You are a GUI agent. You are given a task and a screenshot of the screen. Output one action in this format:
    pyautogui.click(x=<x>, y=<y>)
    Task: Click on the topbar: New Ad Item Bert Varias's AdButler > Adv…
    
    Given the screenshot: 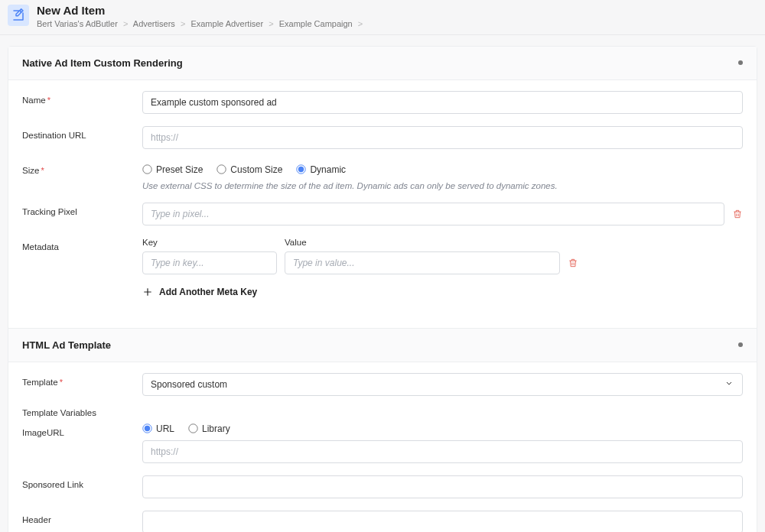 What is the action you would take?
    pyautogui.click(x=382, y=18)
    